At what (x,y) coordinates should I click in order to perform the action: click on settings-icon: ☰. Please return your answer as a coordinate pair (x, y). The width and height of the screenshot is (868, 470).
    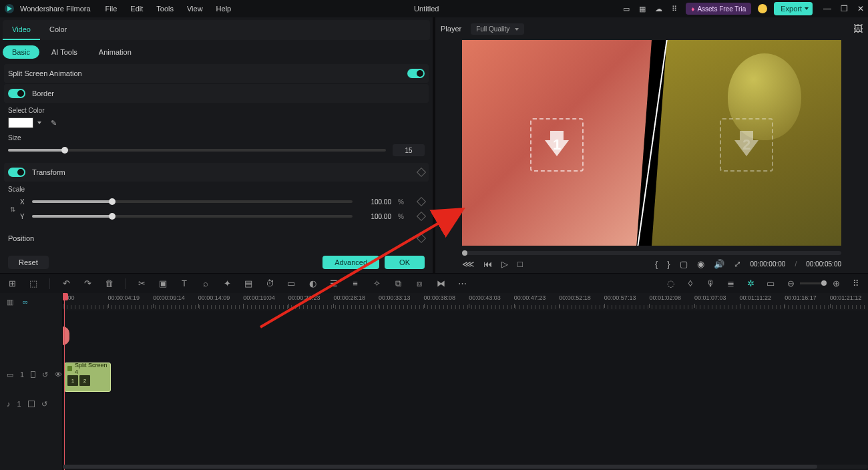
    Looking at the image, I should click on (334, 284).